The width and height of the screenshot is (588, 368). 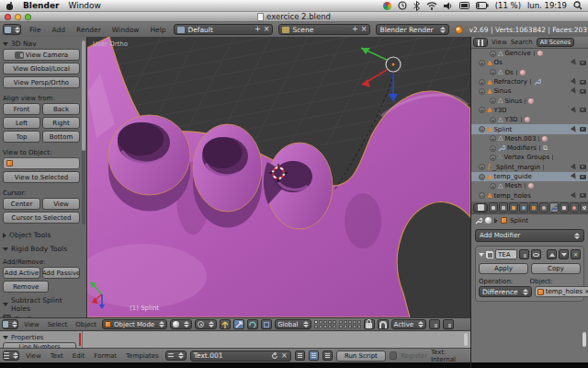 What do you see at coordinates (529, 157) in the screenshot?
I see `outliner-row-vertex-groups: +∴Vertex Groups` at bounding box center [529, 157].